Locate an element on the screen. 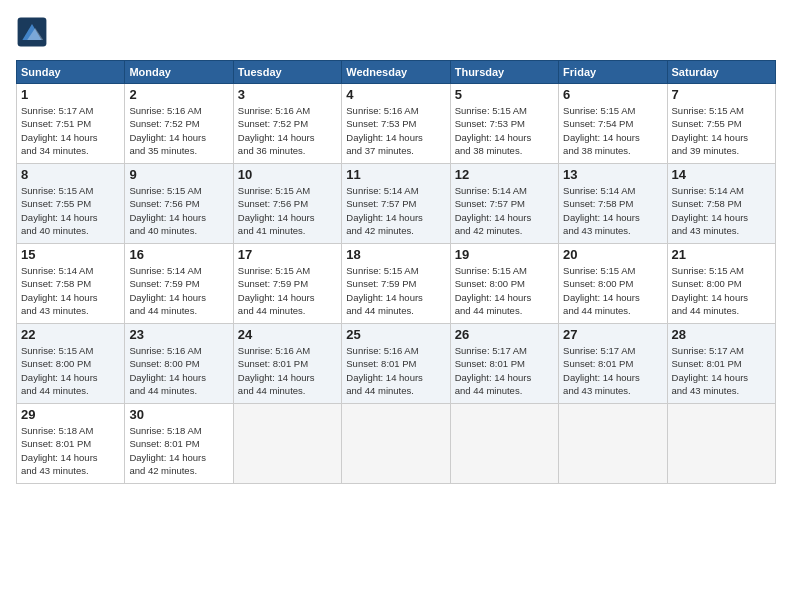 Image resolution: width=792 pixels, height=612 pixels. calendar-cell: 18Sunrise: 5:15 AM Sunset: 7:59 PM Dayli… is located at coordinates (396, 284).